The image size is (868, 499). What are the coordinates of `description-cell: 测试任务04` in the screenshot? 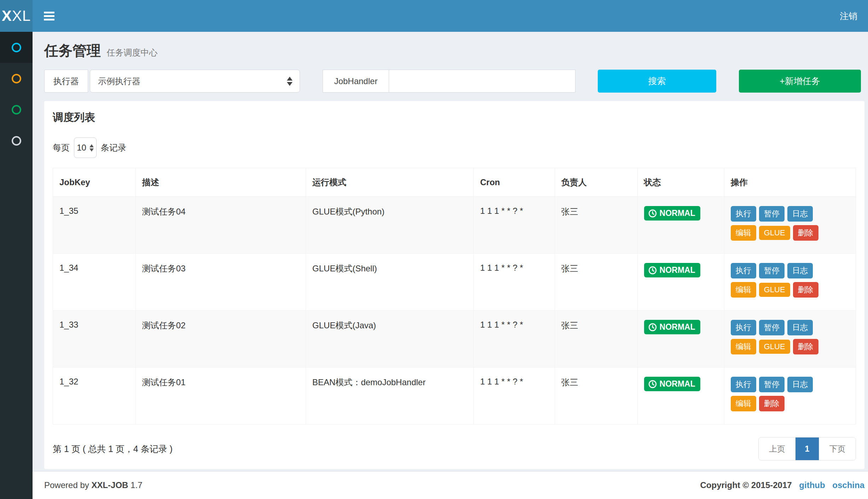 It's located at (221, 225).